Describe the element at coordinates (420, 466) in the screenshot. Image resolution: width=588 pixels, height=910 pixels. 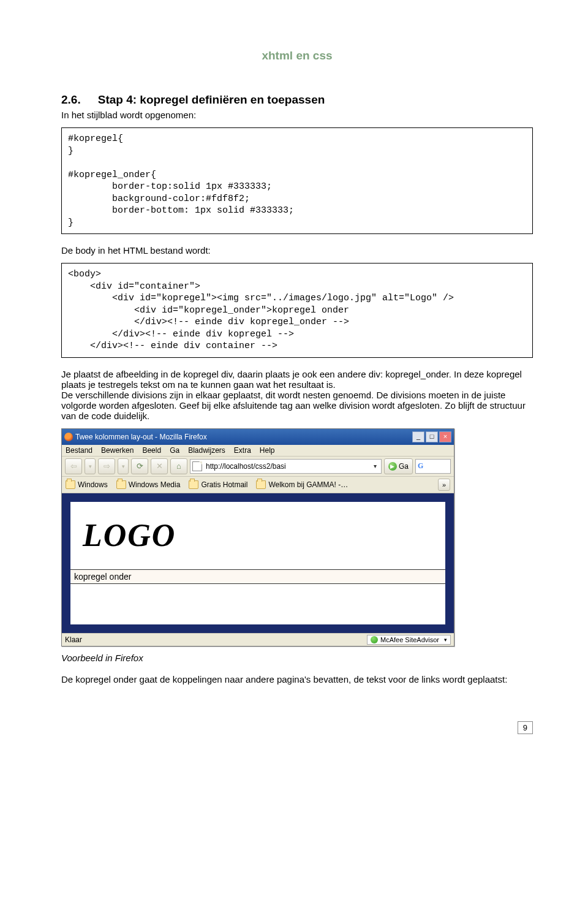
I see `google-icon: G` at that location.